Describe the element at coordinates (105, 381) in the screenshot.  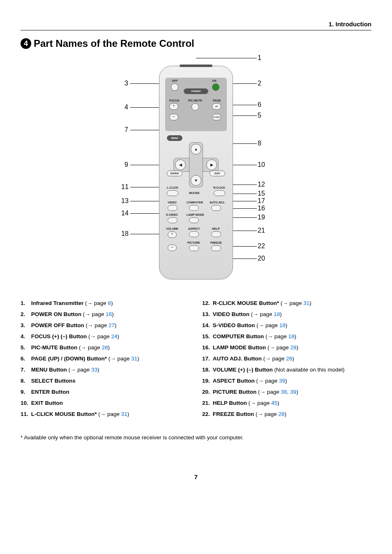
I see `parts-list-item: 8. SELECT Buttons` at that location.